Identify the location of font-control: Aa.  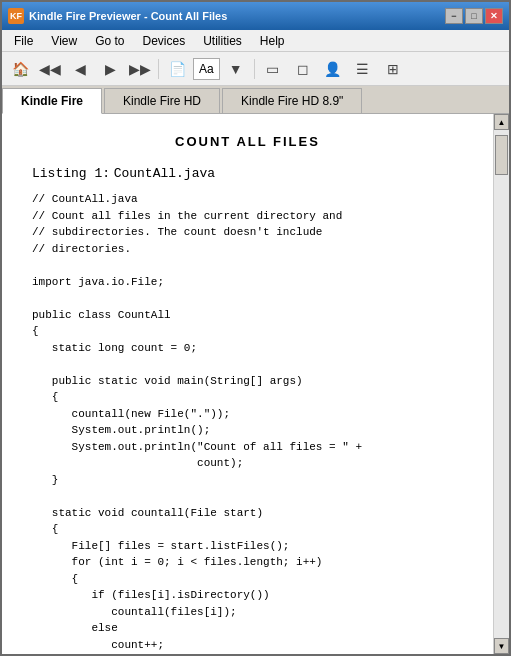
(206, 69).